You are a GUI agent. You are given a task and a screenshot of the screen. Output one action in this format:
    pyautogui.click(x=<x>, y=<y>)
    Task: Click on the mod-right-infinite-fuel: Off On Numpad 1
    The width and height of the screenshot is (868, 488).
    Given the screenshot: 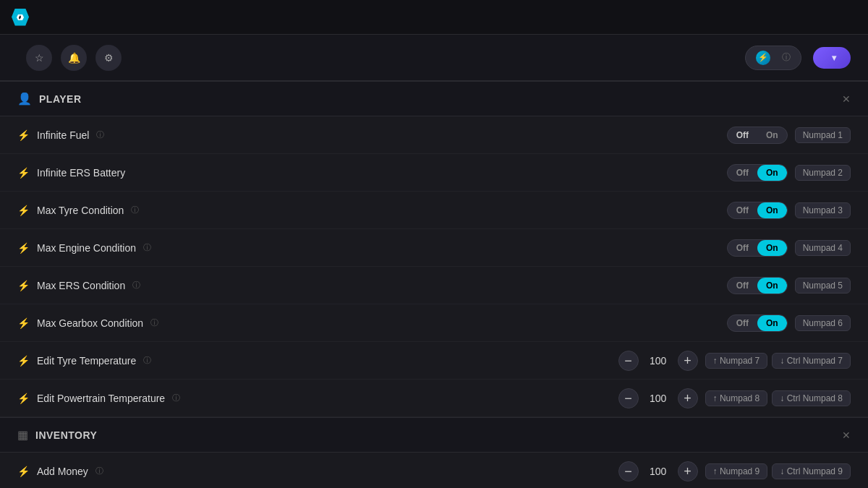 What is the action you would take?
    pyautogui.click(x=788, y=135)
    